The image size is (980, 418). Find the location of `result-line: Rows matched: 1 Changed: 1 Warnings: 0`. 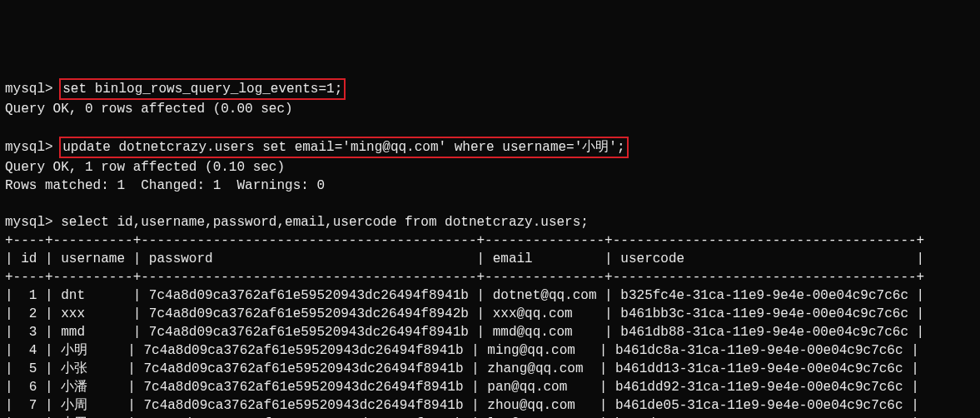

result-line: Rows matched: 1 Changed: 1 Warnings: 0 is located at coordinates (165, 186).